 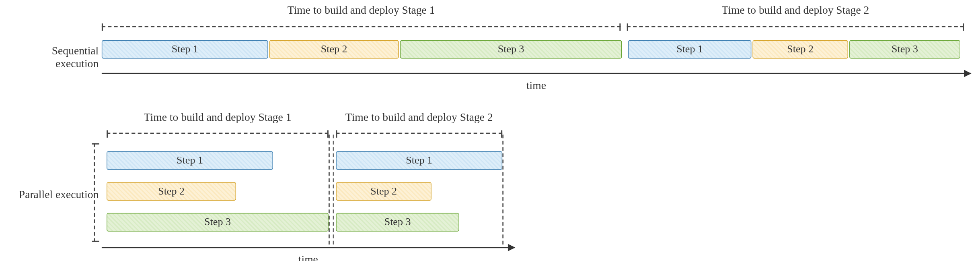 What do you see at coordinates (690, 50) in the screenshot?
I see `seq-s2-step1: Step 1` at bounding box center [690, 50].